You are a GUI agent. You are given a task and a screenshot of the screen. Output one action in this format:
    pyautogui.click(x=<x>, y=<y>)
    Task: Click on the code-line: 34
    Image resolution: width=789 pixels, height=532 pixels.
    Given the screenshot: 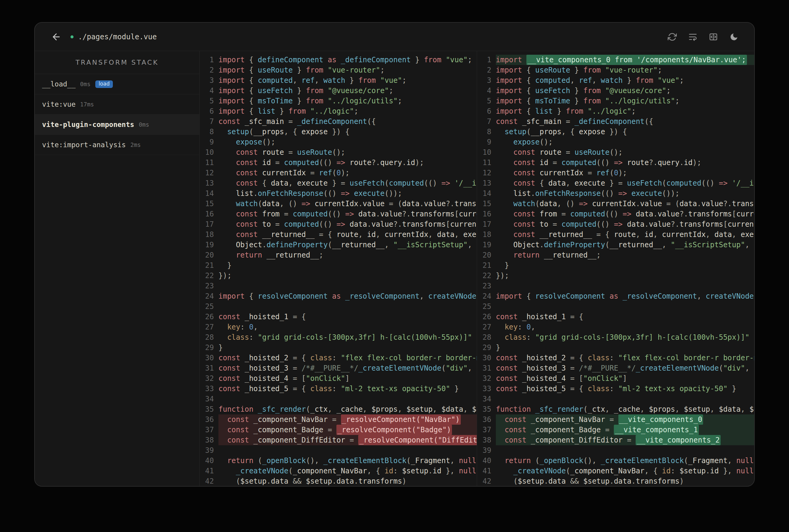 What is the action you would take?
    pyautogui.click(x=616, y=399)
    